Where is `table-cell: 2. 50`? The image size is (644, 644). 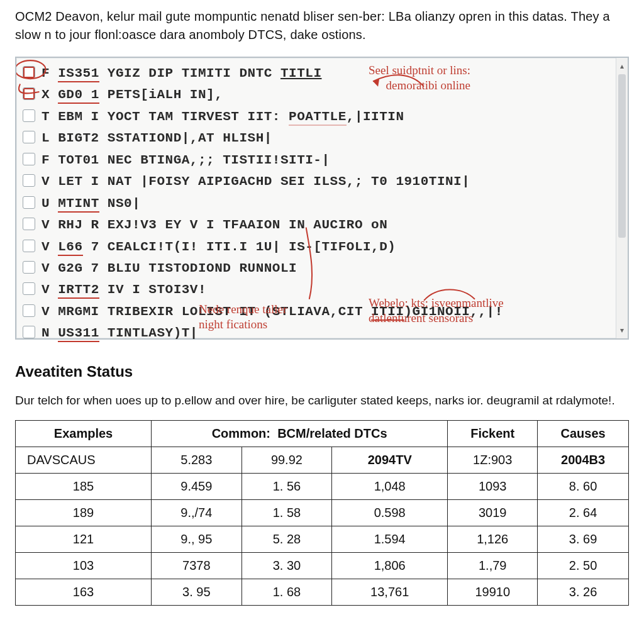 table-cell: 2. 50 is located at coordinates (584, 566).